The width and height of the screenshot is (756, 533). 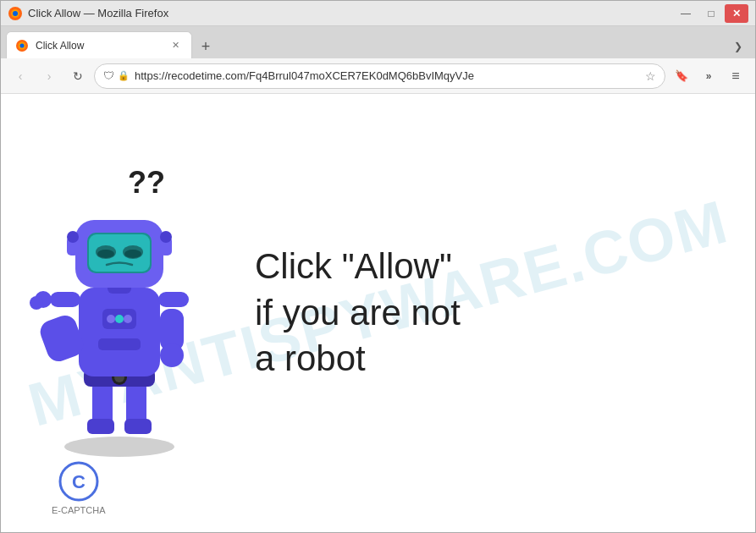 What do you see at coordinates (379, 76) in the screenshot?
I see `address-bar: 🛡 🔒 https://recodetime.com/Fq4Brrul047mo…` at bounding box center [379, 76].